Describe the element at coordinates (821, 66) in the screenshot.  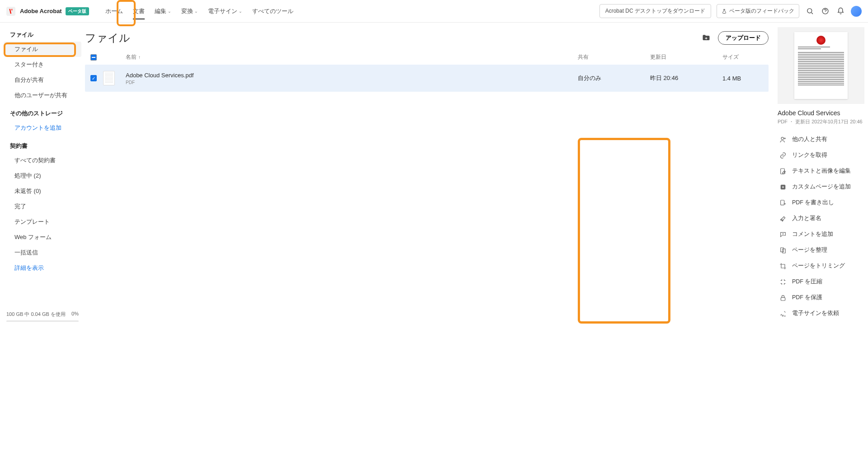
I see `preview-thumbnail` at that location.